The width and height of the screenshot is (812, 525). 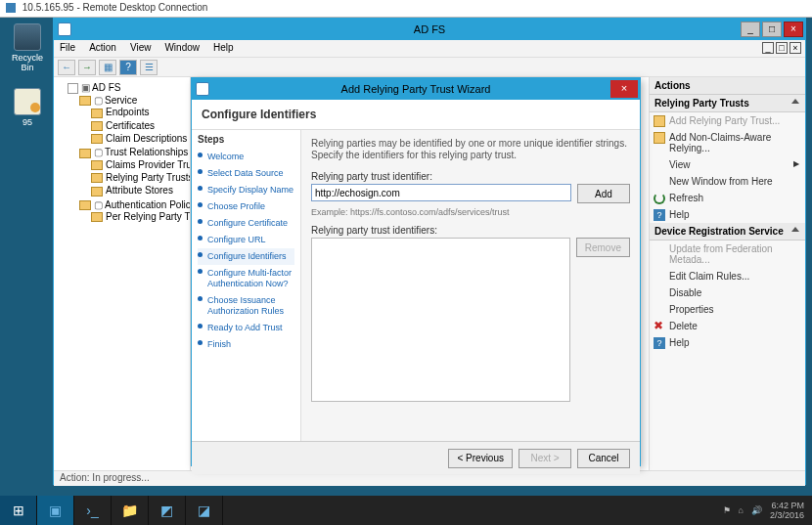 I want to click on rdp-titlebar: 10.5.165.95 - Remote Desktop Connection, so click(x=406, y=9).